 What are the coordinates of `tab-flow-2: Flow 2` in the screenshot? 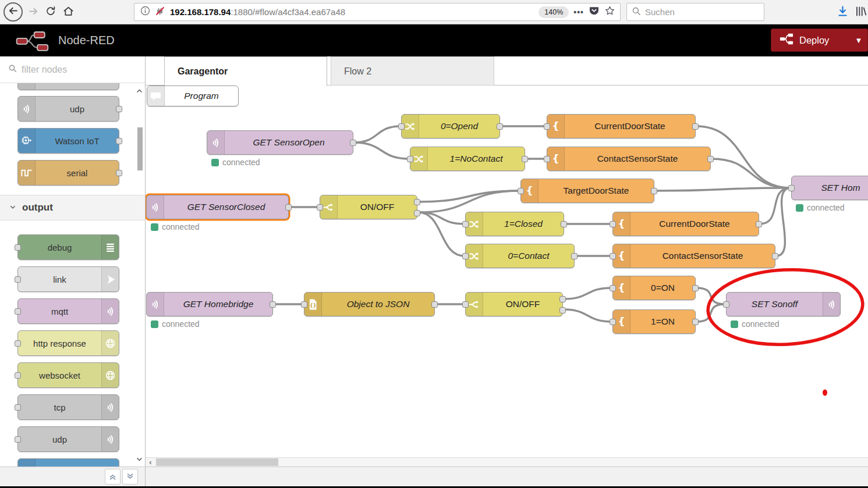 It's located at (412, 71).